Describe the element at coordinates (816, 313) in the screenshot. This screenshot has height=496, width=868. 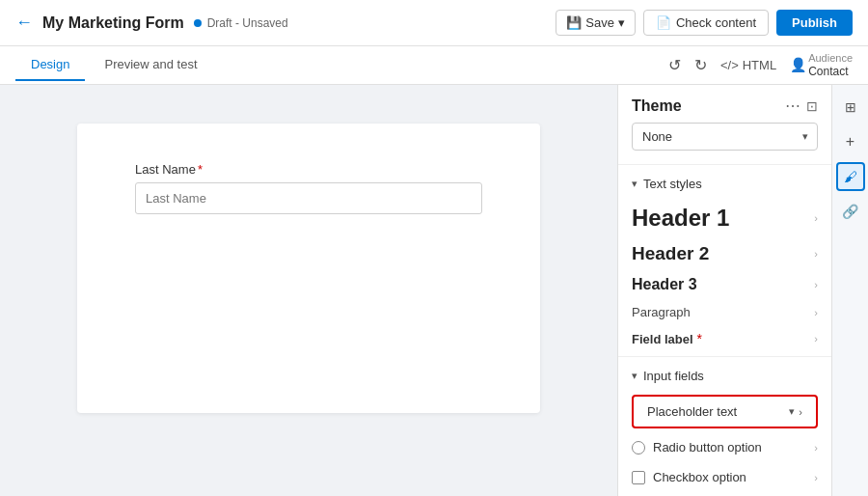
I see `paragraph-chevron-icon: ›` at that location.